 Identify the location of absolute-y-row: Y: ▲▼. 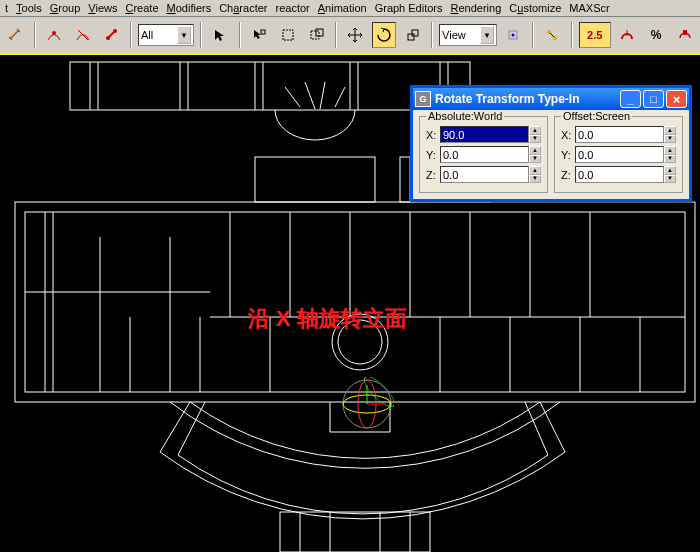
(484, 154).